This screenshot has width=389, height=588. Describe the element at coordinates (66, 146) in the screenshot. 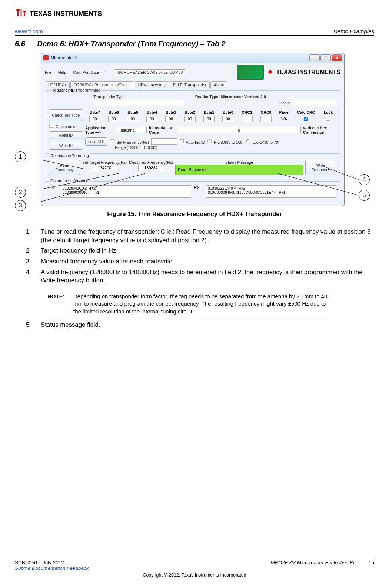

I see `write-id-button: Write ID` at that location.